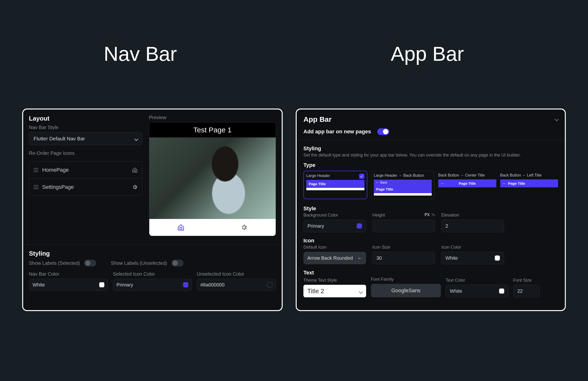 Image resolution: width=588 pixels, height=381 pixels. I want to click on type-card-back-left: Back Button → Left Title Page Title, so click(529, 185).